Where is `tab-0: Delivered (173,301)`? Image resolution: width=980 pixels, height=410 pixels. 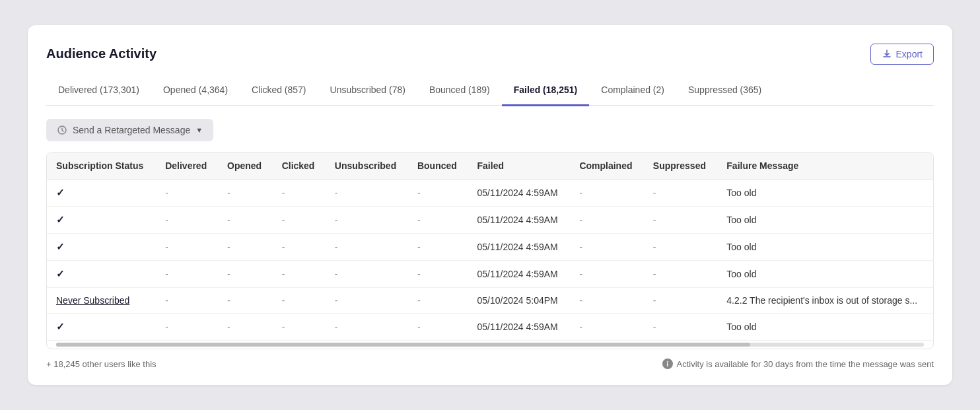 tab-0: Delivered (173,301) is located at coordinates (99, 92).